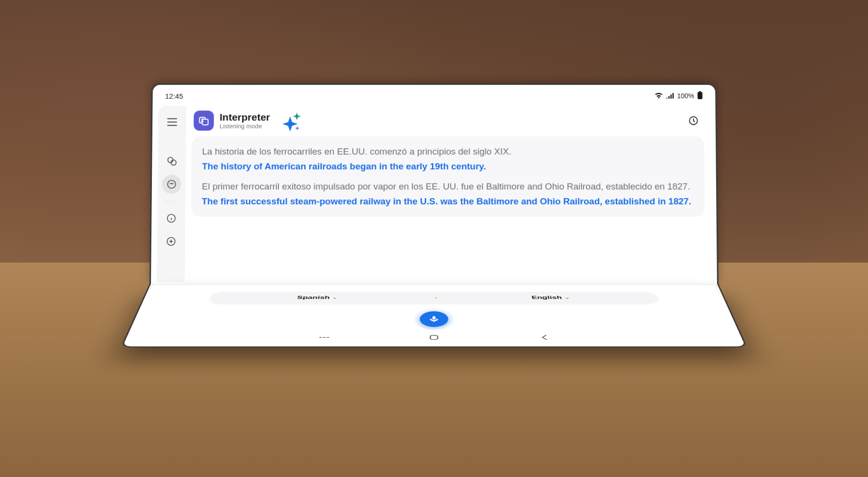 This screenshot has width=868, height=477. Describe the element at coordinates (245, 117) in the screenshot. I see `app-title: Interpreter` at that location.